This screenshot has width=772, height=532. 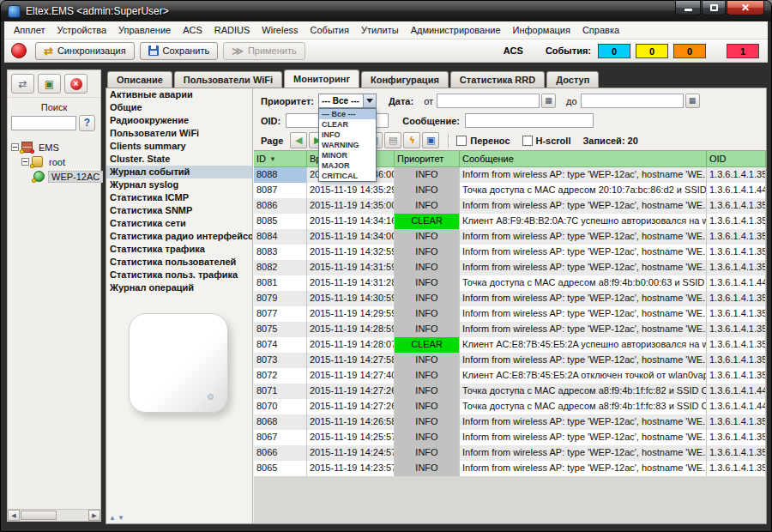 I want to click on column-header-3: Сообщение, so click(x=583, y=160).